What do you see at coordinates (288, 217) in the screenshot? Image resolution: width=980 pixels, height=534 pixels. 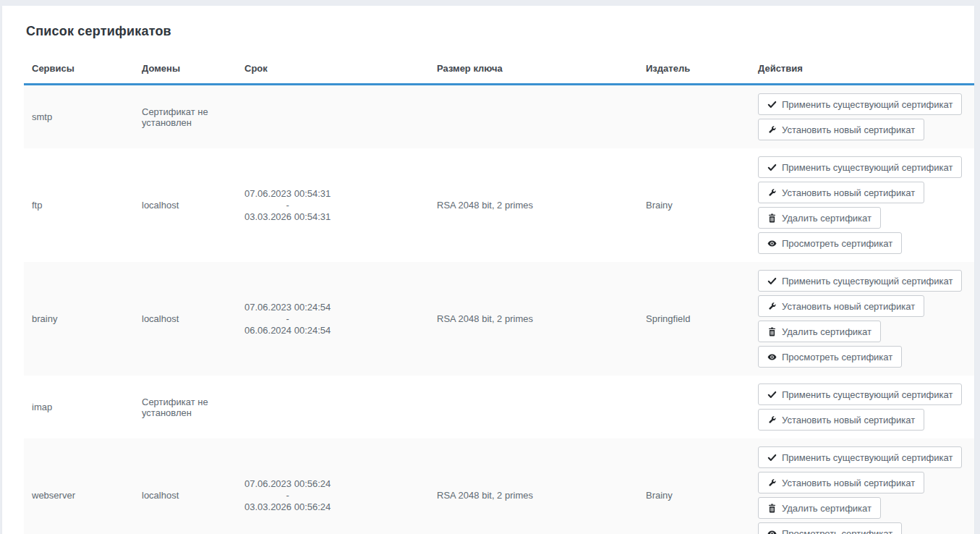 I see `valid-to: 03.03.2026 00:54:31` at bounding box center [288, 217].